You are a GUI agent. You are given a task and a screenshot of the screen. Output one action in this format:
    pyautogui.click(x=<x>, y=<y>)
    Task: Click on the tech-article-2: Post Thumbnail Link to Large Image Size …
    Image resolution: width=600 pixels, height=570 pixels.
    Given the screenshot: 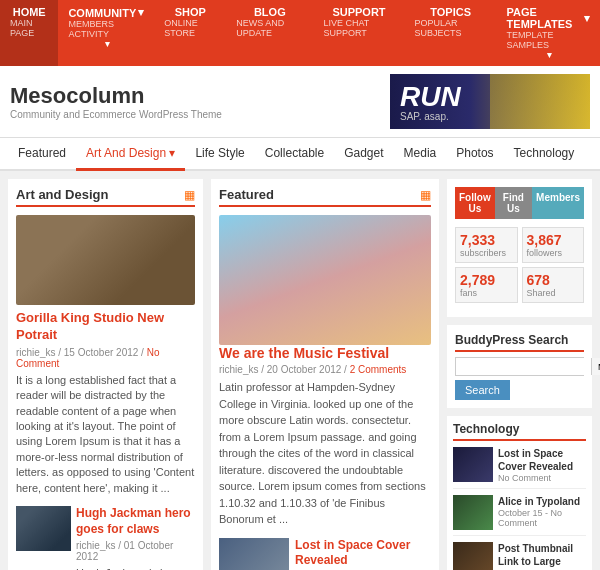 What is the action you would take?
    pyautogui.click(x=520, y=556)
    